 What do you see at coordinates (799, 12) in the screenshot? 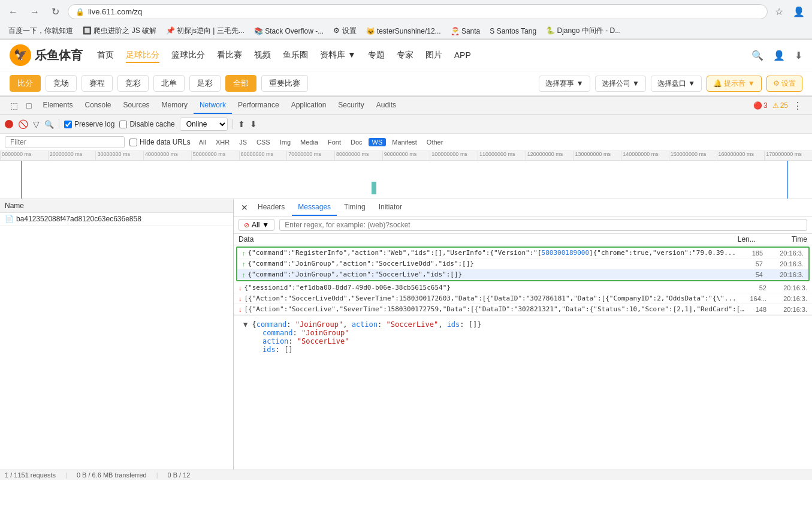
I see `profile-button: 👤` at bounding box center [799, 12].